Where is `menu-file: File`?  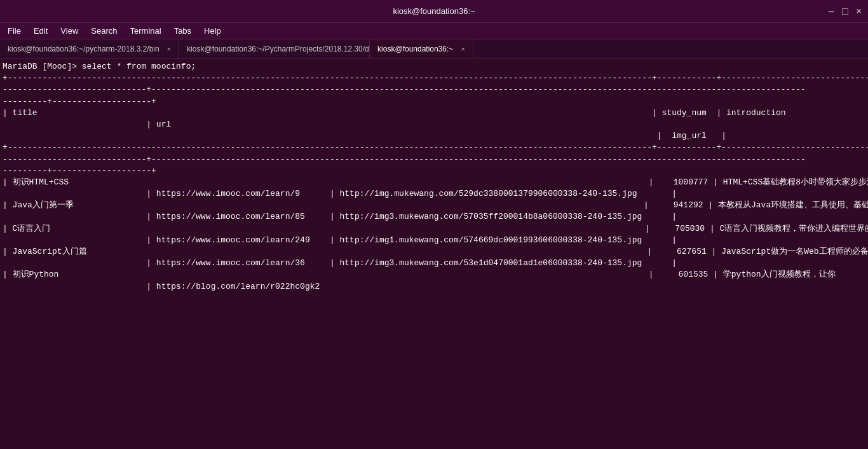 menu-file: File is located at coordinates (14, 31).